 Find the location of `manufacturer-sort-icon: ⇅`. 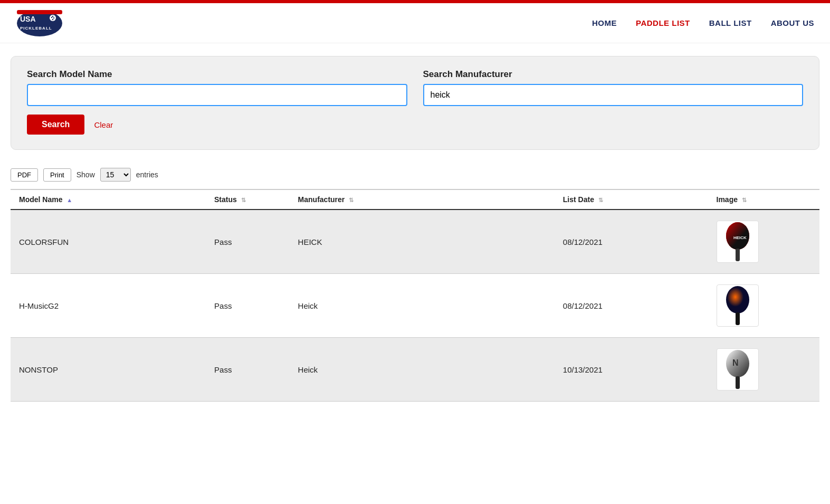

manufacturer-sort-icon: ⇅ is located at coordinates (351, 201).